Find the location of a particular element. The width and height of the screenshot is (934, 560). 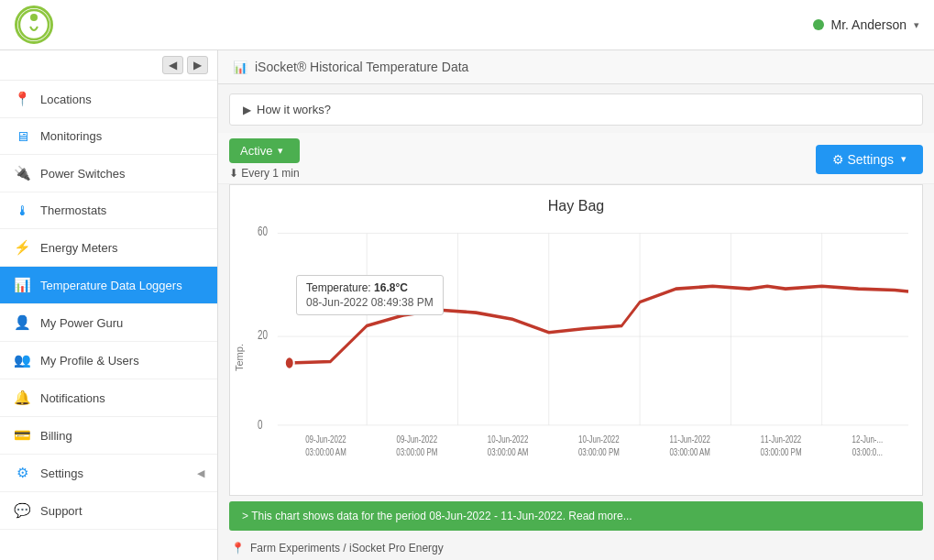

svg-text: 0 is located at coordinates (260, 424).